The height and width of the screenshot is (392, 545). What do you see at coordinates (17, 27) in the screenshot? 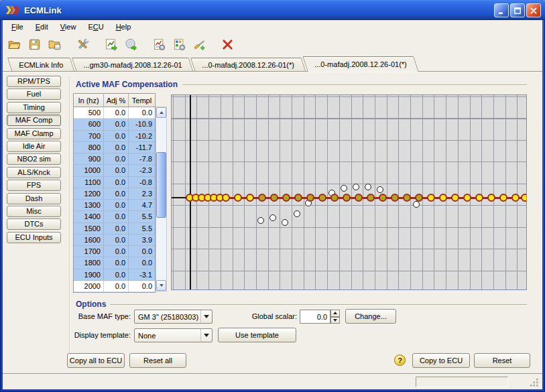
I see `menu-file: File` at bounding box center [17, 27].